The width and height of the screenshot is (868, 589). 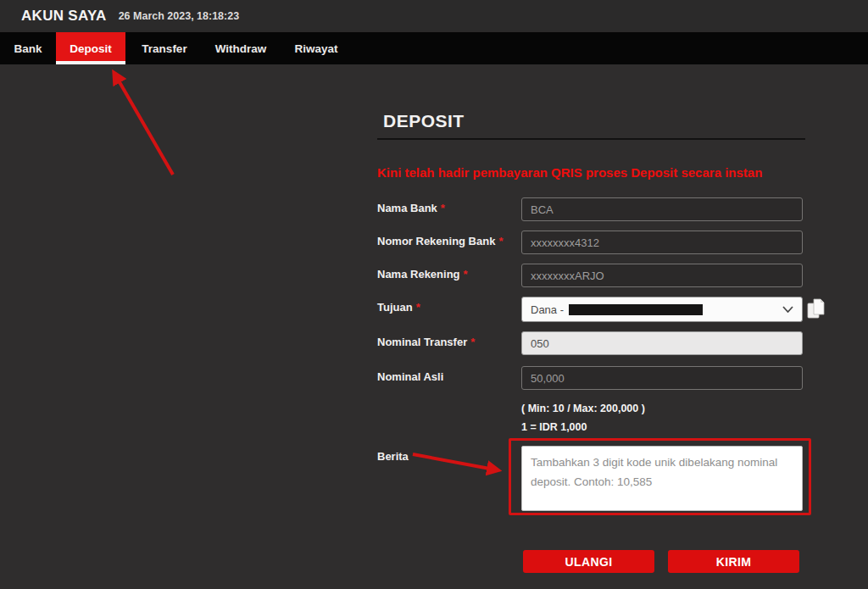 What do you see at coordinates (316, 48) in the screenshot?
I see `tab-riwayat: Riwayat` at bounding box center [316, 48].